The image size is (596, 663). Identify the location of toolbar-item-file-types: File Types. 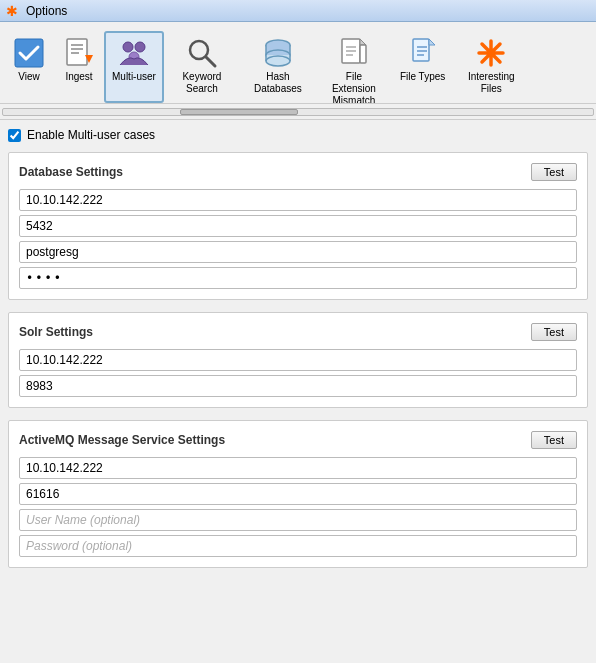
(422, 67).